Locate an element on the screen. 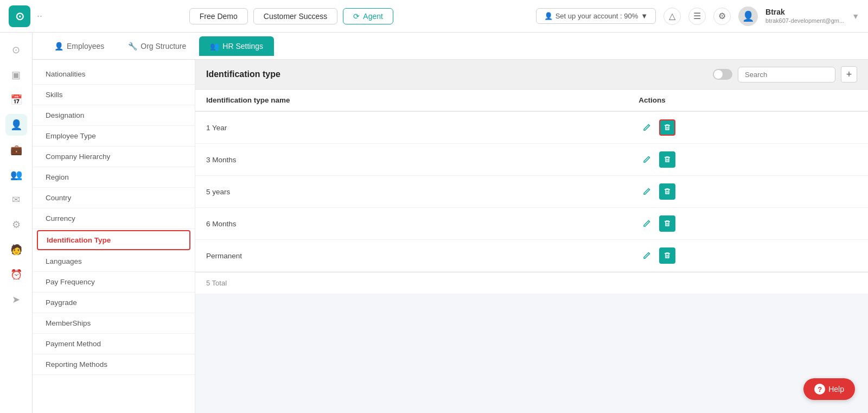 Image resolution: width=868 pixels, height=413 pixels. topnav: ⊙ ·· Free Demo Customer Success ⟳ Agent … is located at coordinates (434, 16).